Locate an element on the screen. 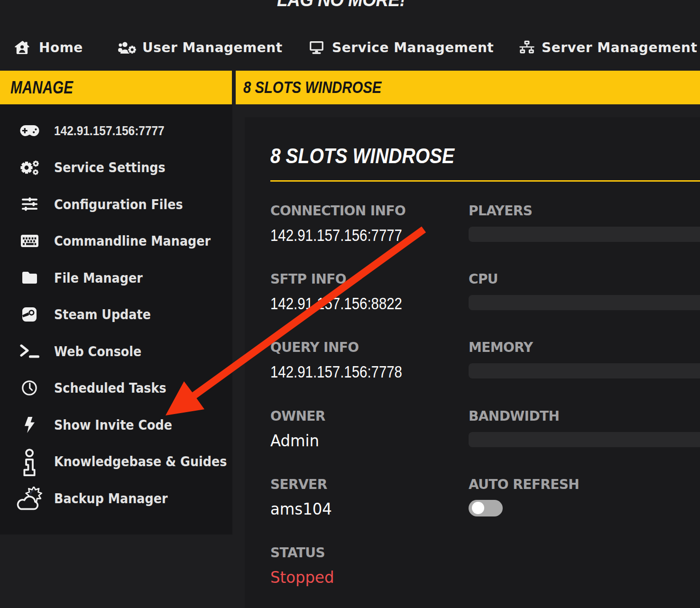 This screenshot has width=700, height=608. info-value: 142.91.157.156:8822 is located at coordinates (354, 304).